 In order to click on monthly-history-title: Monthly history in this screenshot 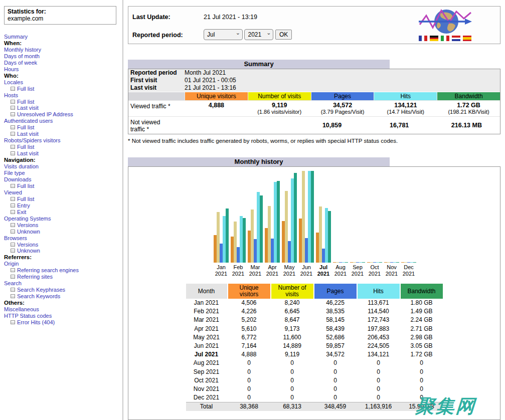, I will do `click(259, 162)`.